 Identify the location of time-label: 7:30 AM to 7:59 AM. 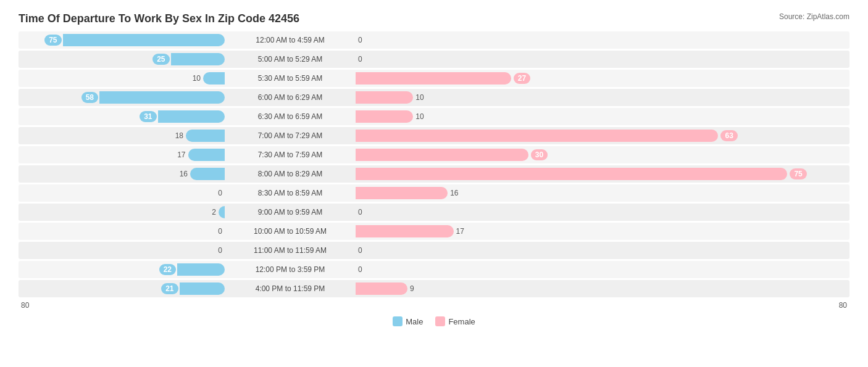
(290, 155).